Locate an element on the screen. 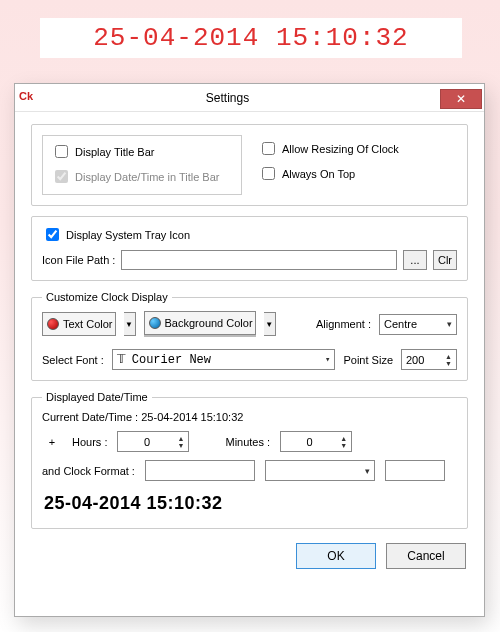  alignment-label: Alignment : is located at coordinates (344, 324).